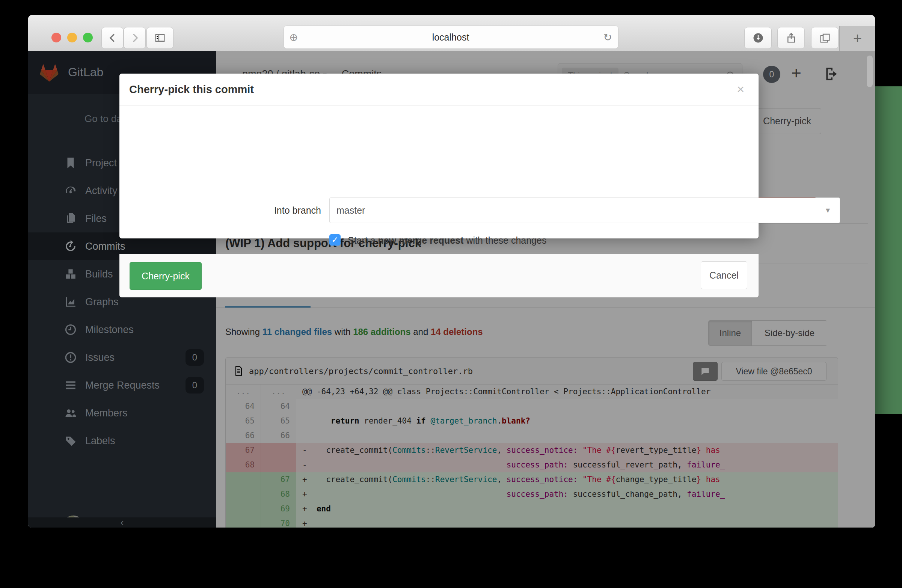  I want to click on reload-icon: ↻, so click(608, 37).